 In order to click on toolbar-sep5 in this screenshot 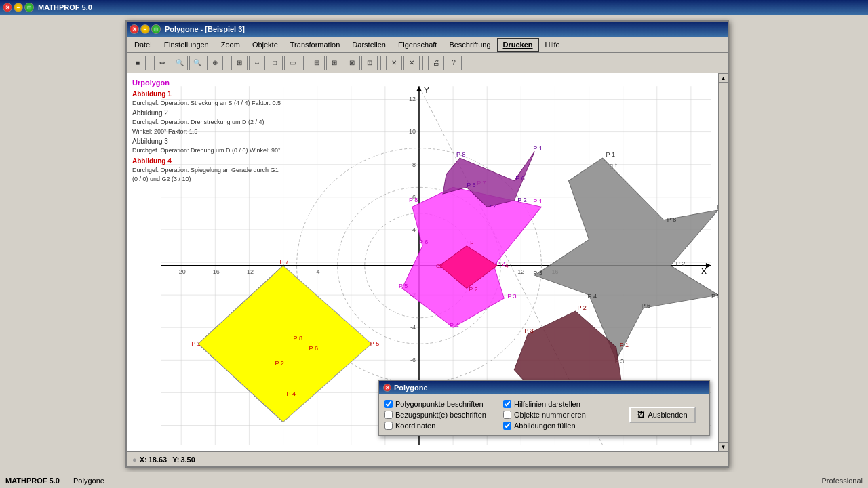, I will do `click(424, 63)`.